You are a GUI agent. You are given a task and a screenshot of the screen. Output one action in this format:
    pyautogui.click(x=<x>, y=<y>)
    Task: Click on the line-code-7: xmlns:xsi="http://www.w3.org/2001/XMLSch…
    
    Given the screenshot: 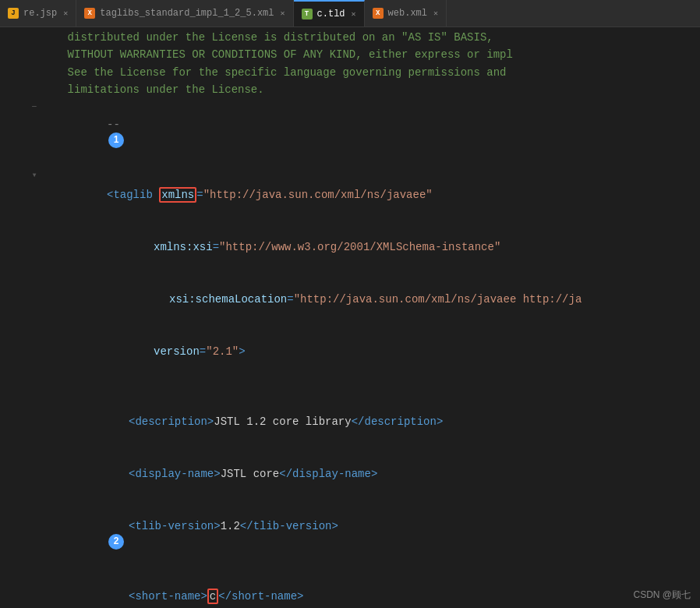 What is the action you would take?
    pyautogui.click(x=371, y=246)
    